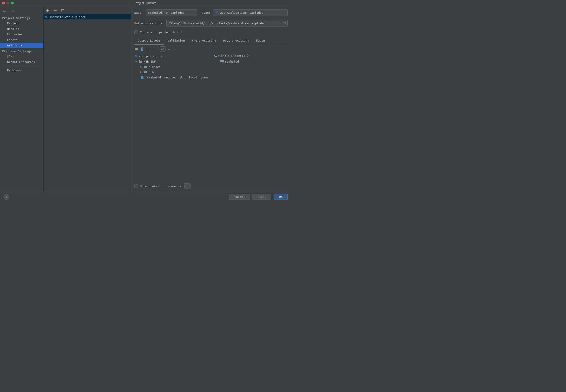 This screenshot has width=566, height=392. What do you see at coordinates (172, 13) in the screenshot?
I see `artifact-name-input` at bounding box center [172, 13].